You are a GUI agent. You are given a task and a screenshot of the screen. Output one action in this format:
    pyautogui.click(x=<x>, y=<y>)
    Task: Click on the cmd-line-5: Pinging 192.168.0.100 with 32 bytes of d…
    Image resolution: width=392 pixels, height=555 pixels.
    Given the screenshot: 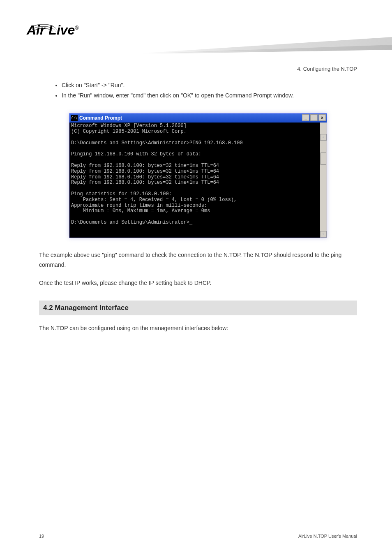 What is the action you would take?
    pyautogui.click(x=136, y=154)
    